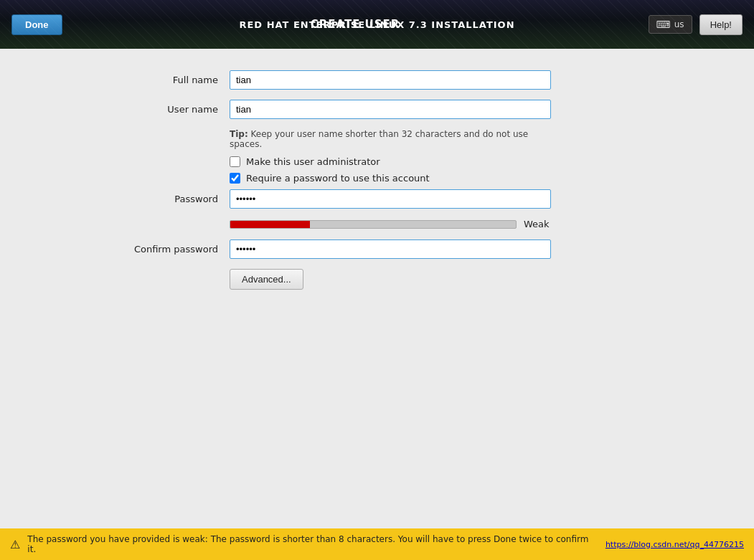  What do you see at coordinates (696, 24) in the screenshot?
I see `header-right: ⌨ us Help!` at bounding box center [696, 24].